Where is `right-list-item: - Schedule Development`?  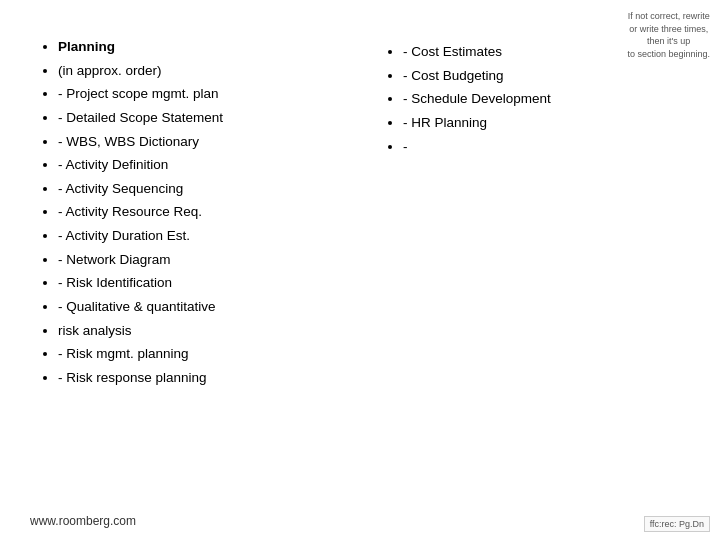 right-list-item: - Schedule Development is located at coordinates (546, 99).